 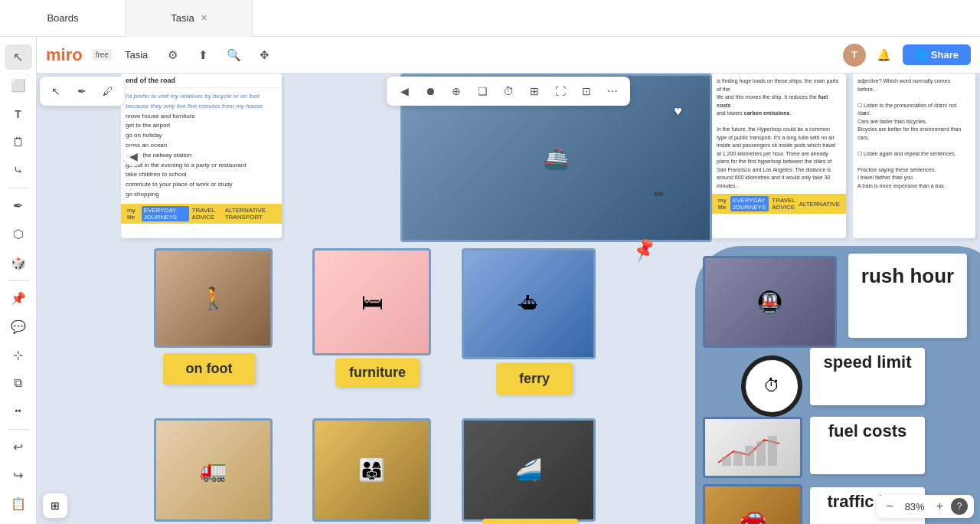 What do you see at coordinates (528, 303) in the screenshot?
I see `ferry-image: ⛴` at bounding box center [528, 303].